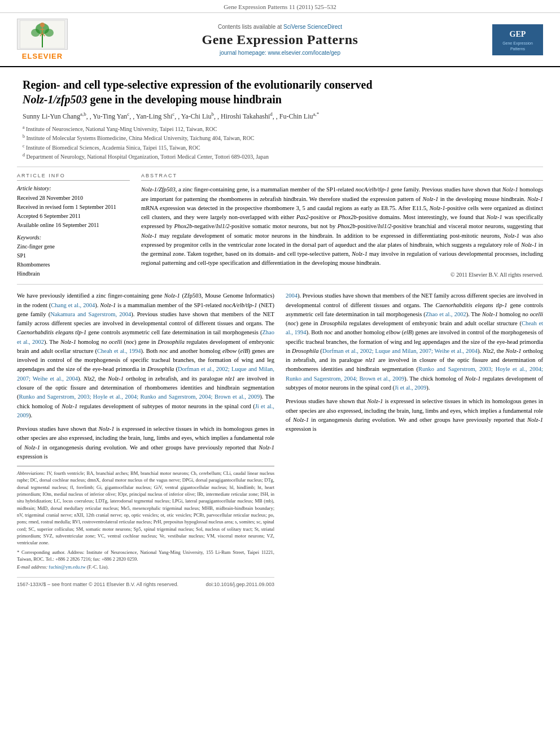 Image resolution: width=560 pixels, height=747 pixels. What do you see at coordinates (280, 129) in the screenshot?
I see `affil-a: a Institute of Neuroscience, National Ya…` at bounding box center [280, 129].